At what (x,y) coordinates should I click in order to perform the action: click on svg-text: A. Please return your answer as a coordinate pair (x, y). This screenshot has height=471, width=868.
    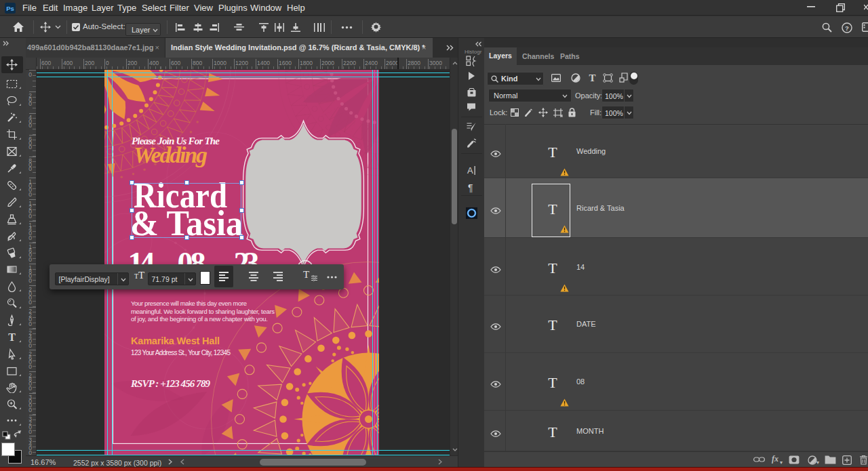
    Looking at the image, I should click on (471, 171).